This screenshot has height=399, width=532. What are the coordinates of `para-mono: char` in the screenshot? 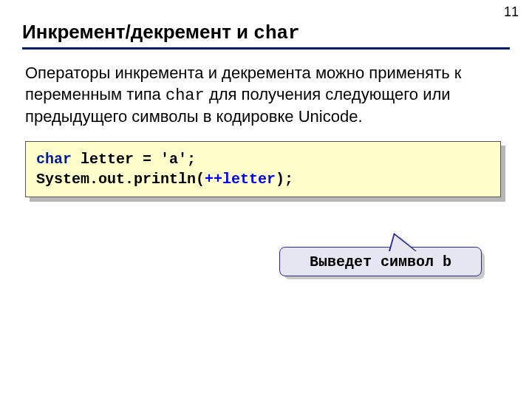 It's located at (185, 96).